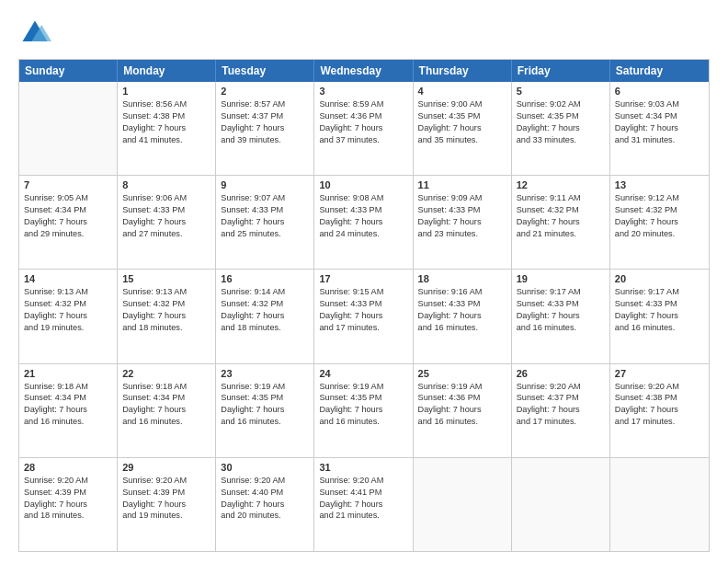 The image size is (728, 563). What do you see at coordinates (167, 410) in the screenshot?
I see `day-cell-22: 22Sunrise: 9:18 AMSunset: 4:34 PMDayligh…` at bounding box center [167, 410].